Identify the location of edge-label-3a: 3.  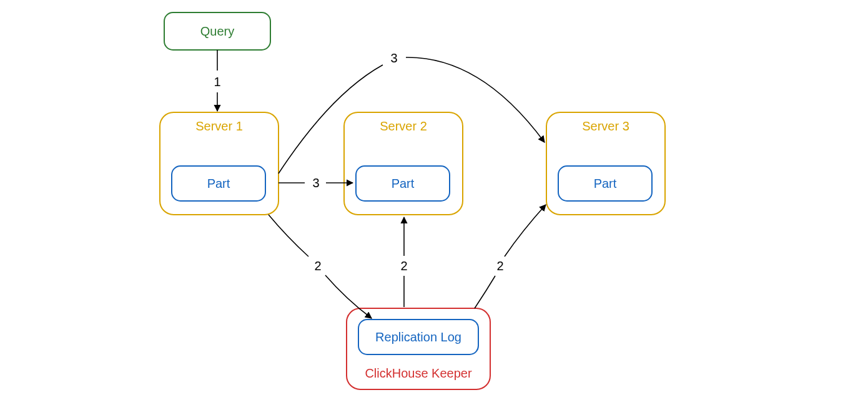
(316, 183).